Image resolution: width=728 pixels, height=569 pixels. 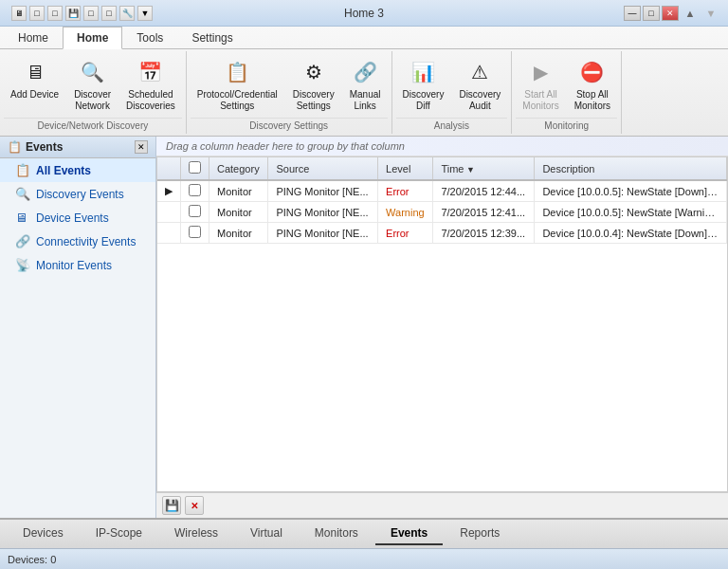 I want to click on tab-devices: Devices, so click(x=44, y=534).